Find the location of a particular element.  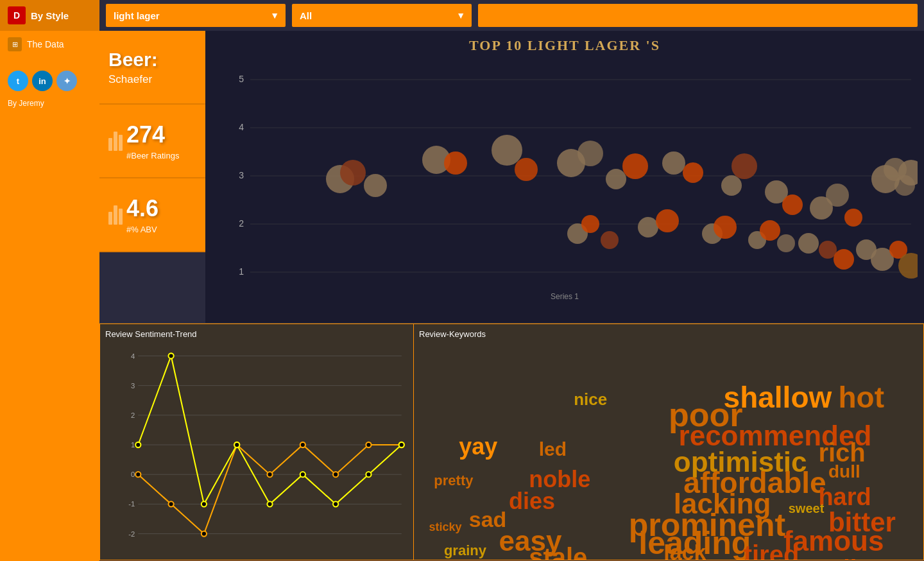

sidebar-item-thedata: ⊞ The Data is located at coordinates (50, 44).